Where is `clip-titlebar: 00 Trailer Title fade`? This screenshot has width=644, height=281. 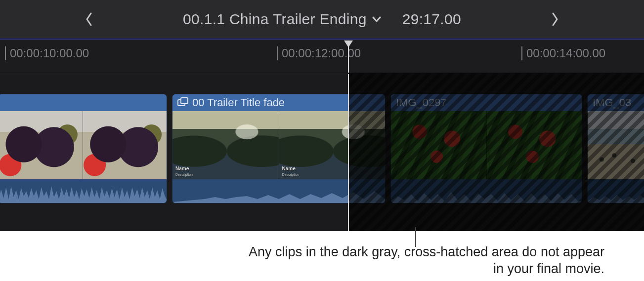 clip-titlebar: 00 Trailer Title fade is located at coordinates (279, 103).